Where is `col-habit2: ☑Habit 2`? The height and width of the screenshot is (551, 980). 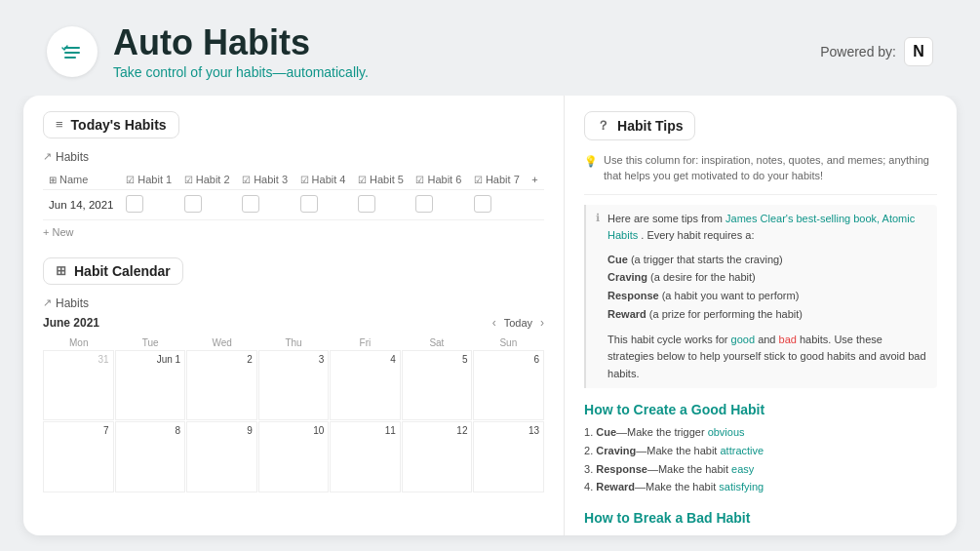 col-habit2: ☑Habit 2 is located at coordinates (207, 179).